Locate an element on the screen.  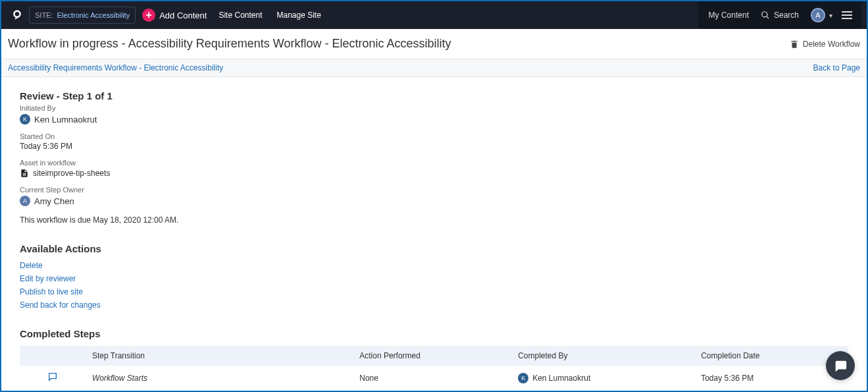
cell-date: Today 5:36 PM is located at coordinates (771, 377).